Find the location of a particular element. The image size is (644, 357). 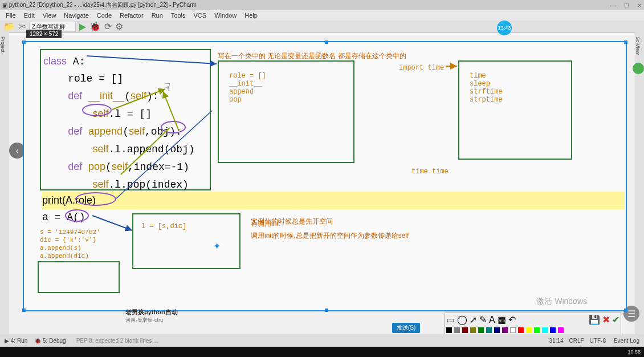

circle-a-call is located at coordinates (77, 216).